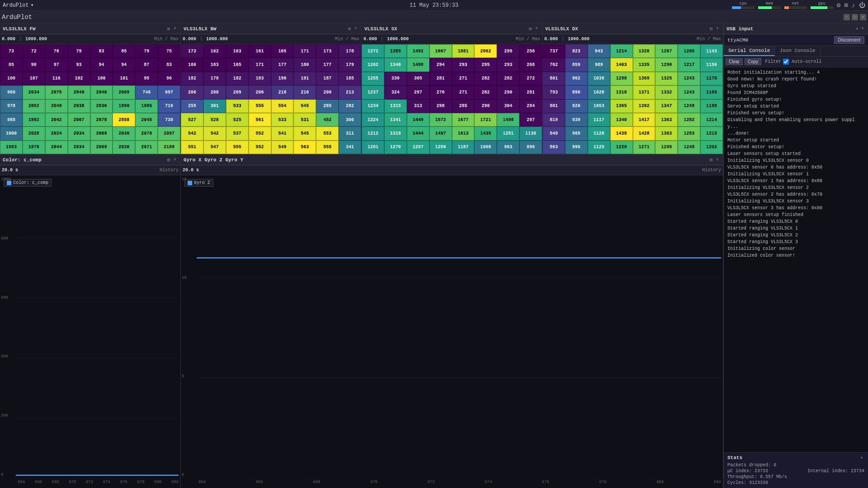 Image resolution: width=868 pixels, height=488 pixels. What do you see at coordinates (857, 29) in the screenshot?
I see `usb-expand-btn: ▾` at bounding box center [857, 29].